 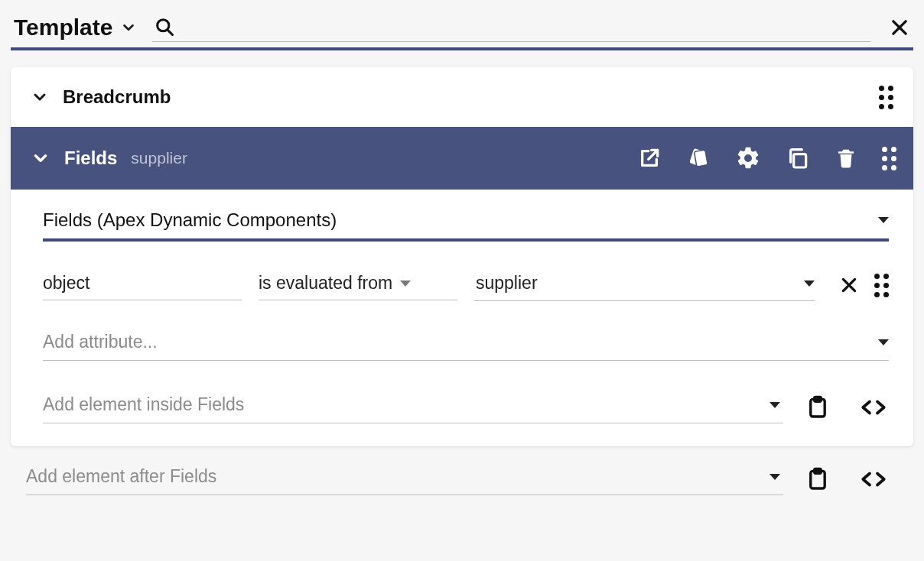 What do you see at coordinates (644, 285) in the screenshot?
I see `attribute-value-wrap` at bounding box center [644, 285].